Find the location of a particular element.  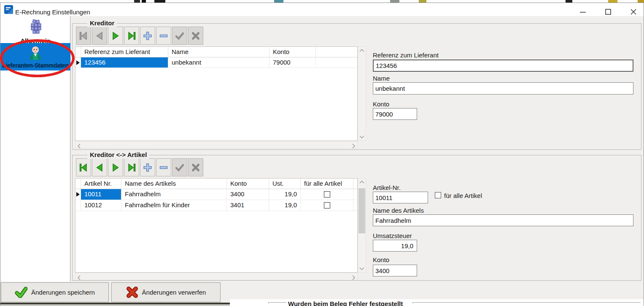

column-header: Referenz zum Lieferant is located at coordinates (125, 52).